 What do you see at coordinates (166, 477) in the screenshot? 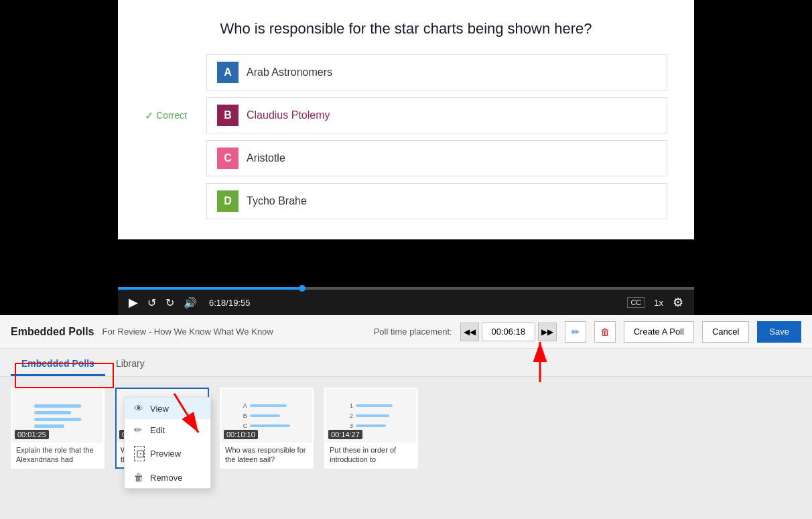
I see `context-remove-label: Remove` at bounding box center [166, 477].